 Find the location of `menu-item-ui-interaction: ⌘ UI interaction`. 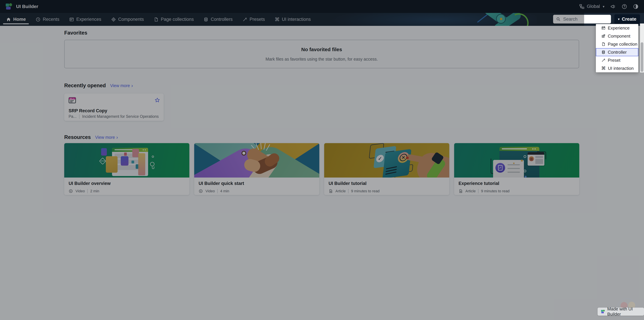

menu-item-ui-interaction: ⌘ UI interaction is located at coordinates (617, 68).